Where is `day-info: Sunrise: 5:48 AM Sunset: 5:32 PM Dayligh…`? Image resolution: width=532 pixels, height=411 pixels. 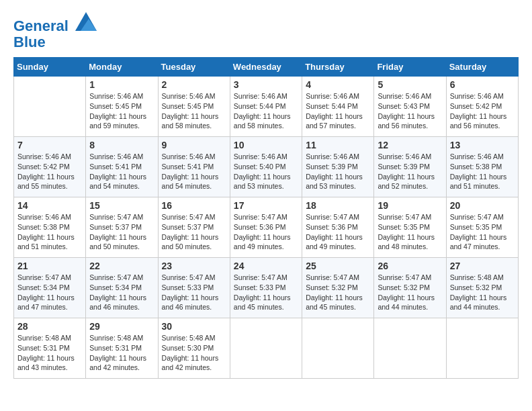
day-info: Sunrise: 5:48 AM Sunset: 5:32 PM Dayligh… is located at coordinates (482, 293).